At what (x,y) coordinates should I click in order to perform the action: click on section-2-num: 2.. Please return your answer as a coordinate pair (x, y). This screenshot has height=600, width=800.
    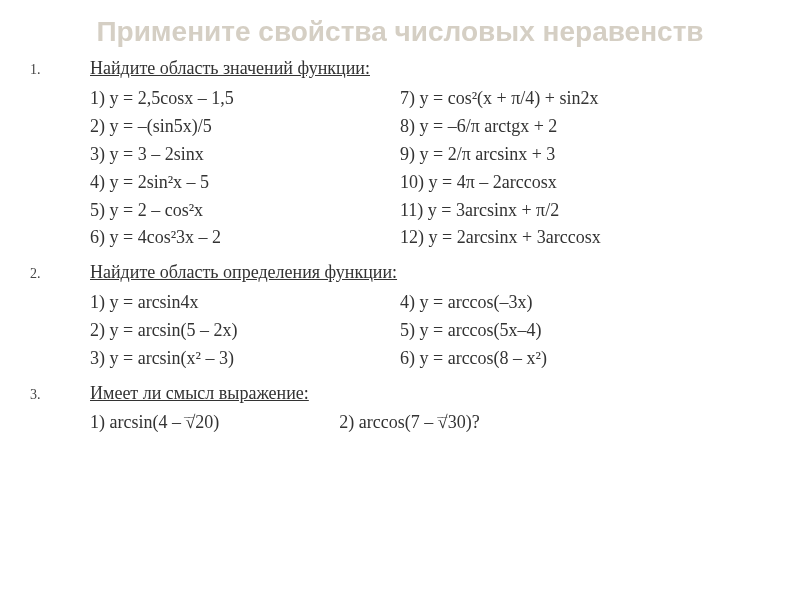
    Looking at the image, I should click on (60, 273).